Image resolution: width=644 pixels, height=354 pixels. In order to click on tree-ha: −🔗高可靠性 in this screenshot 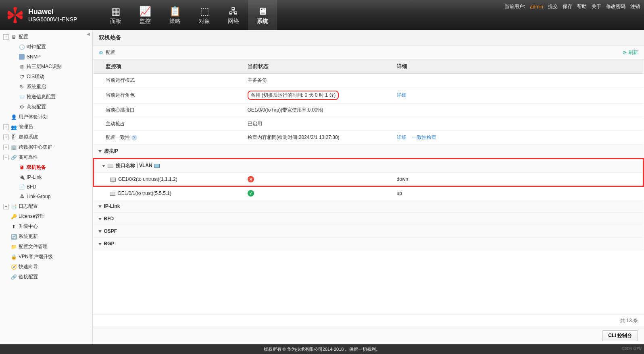, I will do `click(46, 157)`.